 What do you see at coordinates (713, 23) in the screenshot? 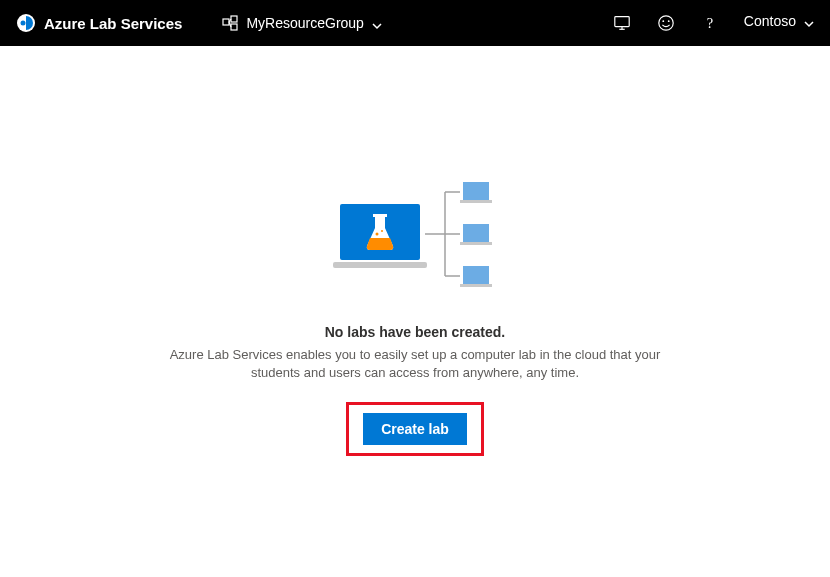
I see `top-bar-right-section: ? Contoso` at bounding box center [713, 23].